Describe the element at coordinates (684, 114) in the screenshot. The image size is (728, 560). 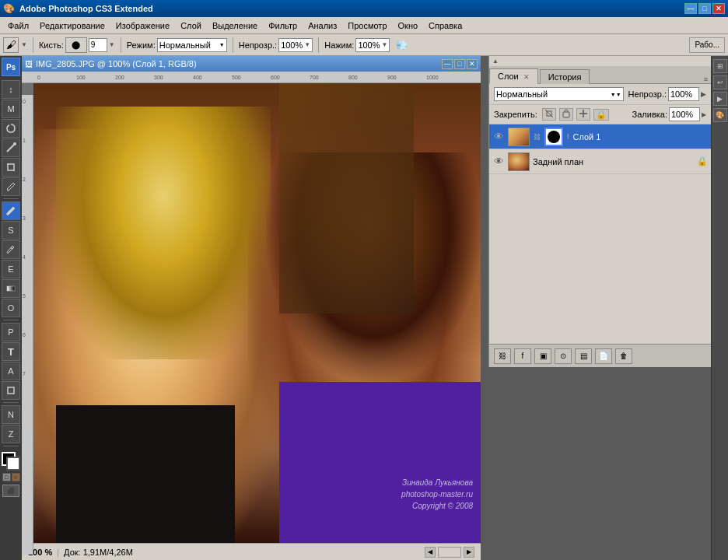
I see `fill-value: 100%` at that location.